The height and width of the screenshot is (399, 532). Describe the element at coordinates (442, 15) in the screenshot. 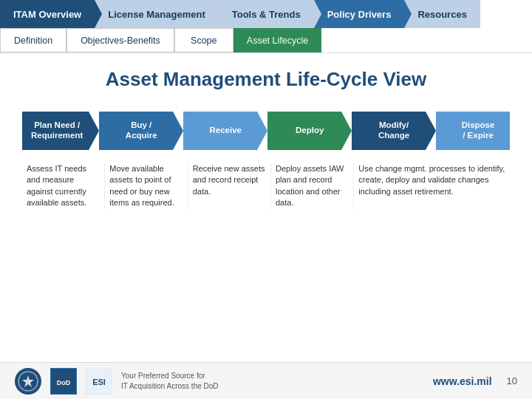

I see `nav-resources-label: Resources` at that location.